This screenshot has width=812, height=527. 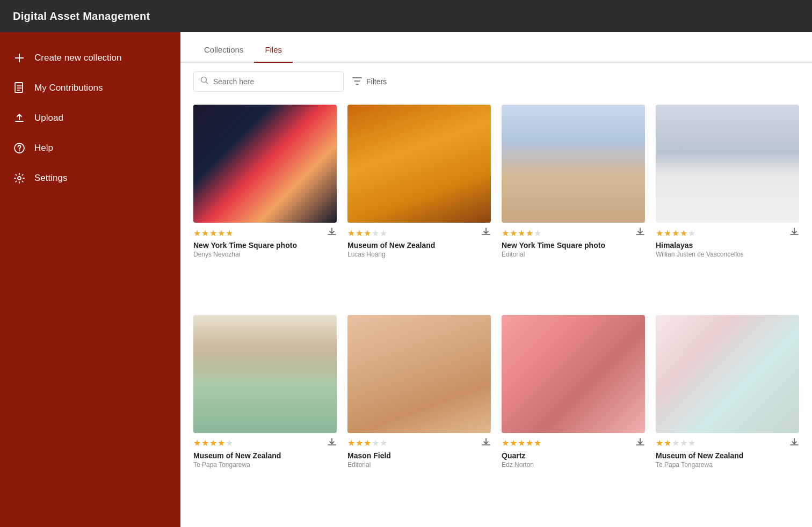 What do you see at coordinates (269, 82) in the screenshot?
I see `search-box` at bounding box center [269, 82].